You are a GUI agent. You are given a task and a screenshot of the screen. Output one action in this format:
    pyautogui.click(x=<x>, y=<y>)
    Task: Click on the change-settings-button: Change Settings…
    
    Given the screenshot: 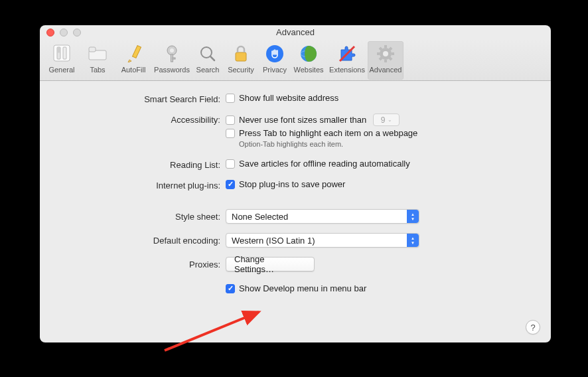 What is the action you would take?
    pyautogui.click(x=270, y=264)
    